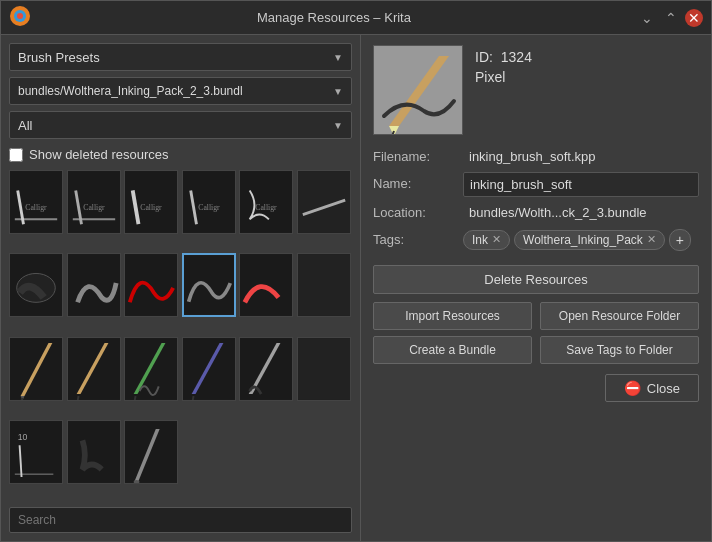 The width and height of the screenshot is (712, 542). What do you see at coordinates (581, 156) in the screenshot?
I see `filename-value: inking_brush_soft.kpp` at bounding box center [581, 156].